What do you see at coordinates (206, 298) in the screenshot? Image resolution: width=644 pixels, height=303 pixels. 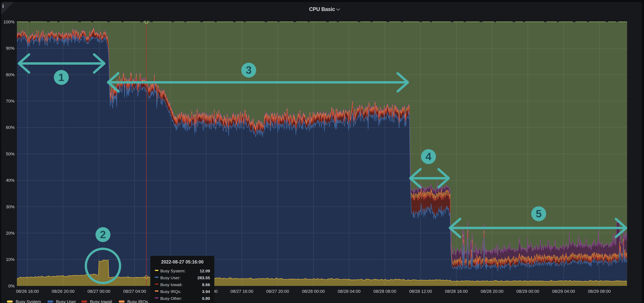 I see `svg-text: 0.80` at bounding box center [206, 298].